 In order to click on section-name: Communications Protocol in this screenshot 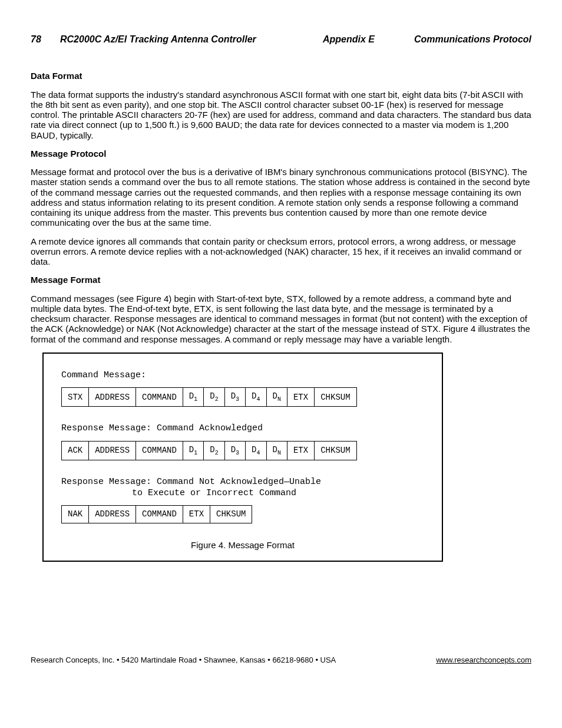, I will do `click(467, 39)`.